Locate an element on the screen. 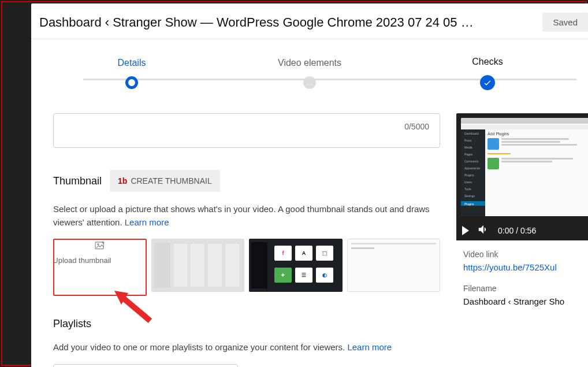 Image resolution: width=588 pixels, height=367 pixels. create-thumbnail-label: CREATE THUMBNAIL is located at coordinates (171, 181).